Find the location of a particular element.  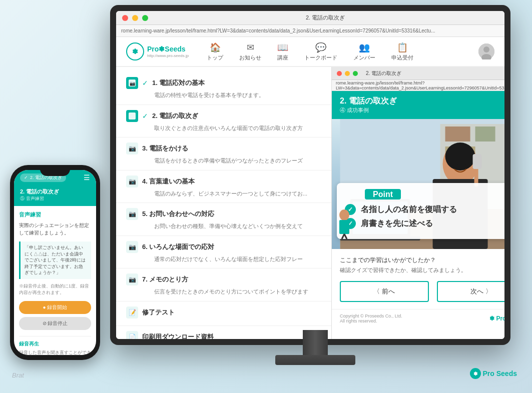

lesson-footer: Copyright © Proseeds Co., Ltd. All right… is located at coordinates (418, 318).